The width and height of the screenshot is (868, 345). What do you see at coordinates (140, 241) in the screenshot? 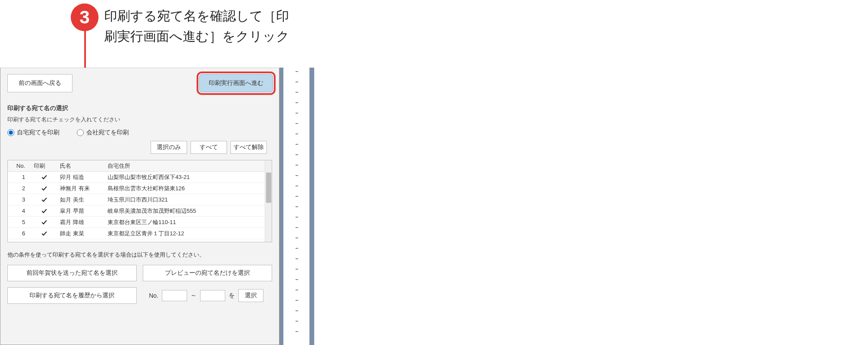
I see `table-row: 7` at bounding box center [140, 241].